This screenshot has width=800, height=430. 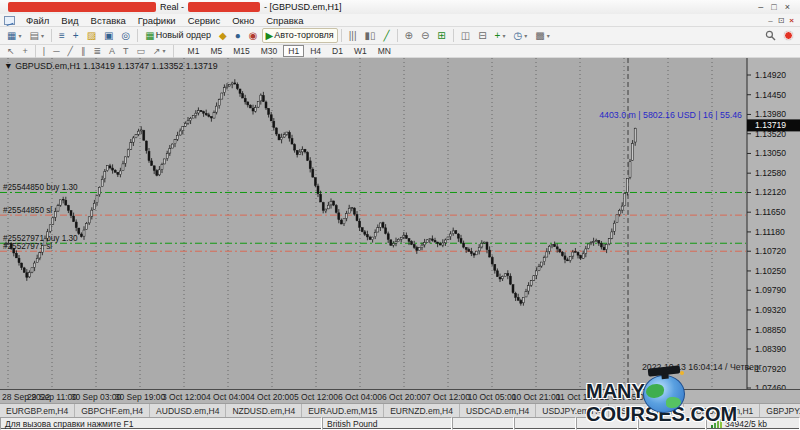 I want to click on time-label: 5 Oct 12:00, so click(x=316, y=397).